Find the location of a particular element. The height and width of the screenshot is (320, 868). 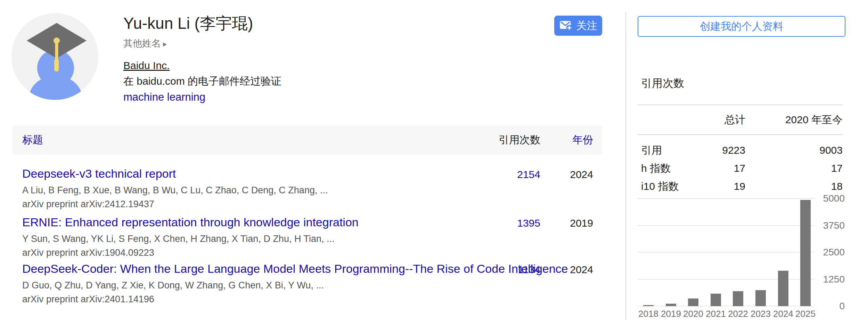

follow-button: 关注 is located at coordinates (578, 26).